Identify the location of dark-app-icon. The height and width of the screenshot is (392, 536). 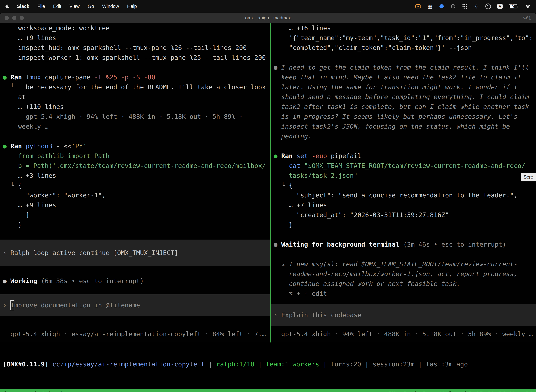
(453, 6).